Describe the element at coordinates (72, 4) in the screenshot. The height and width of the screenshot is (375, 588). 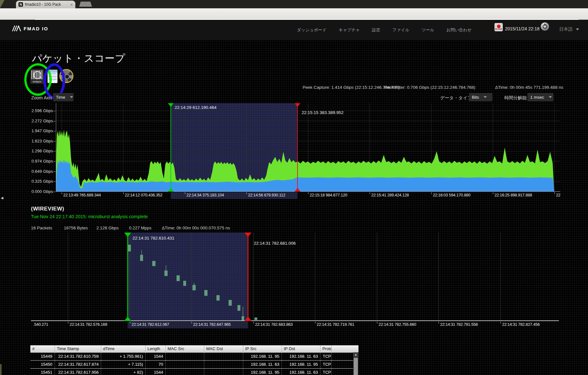
I see `tab-close-icon: ×` at that location.